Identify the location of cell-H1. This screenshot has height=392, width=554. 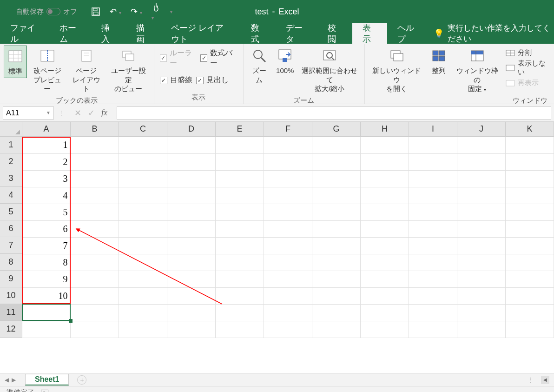
(385, 145).